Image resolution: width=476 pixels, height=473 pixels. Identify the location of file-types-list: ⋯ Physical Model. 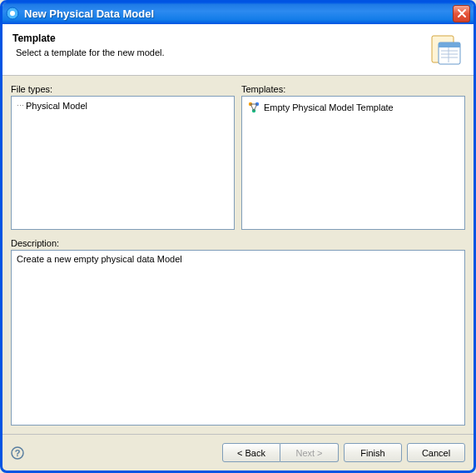
(123, 163).